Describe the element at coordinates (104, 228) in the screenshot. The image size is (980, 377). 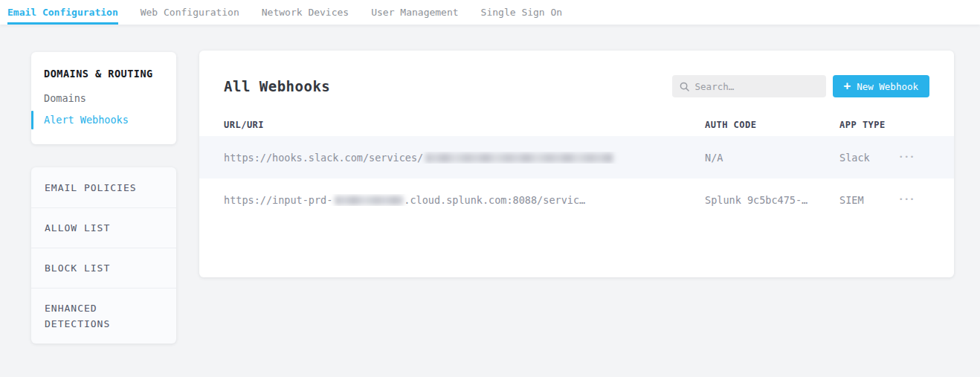
I see `sidebar-item-allow-list: ALLOW LIST` at that location.